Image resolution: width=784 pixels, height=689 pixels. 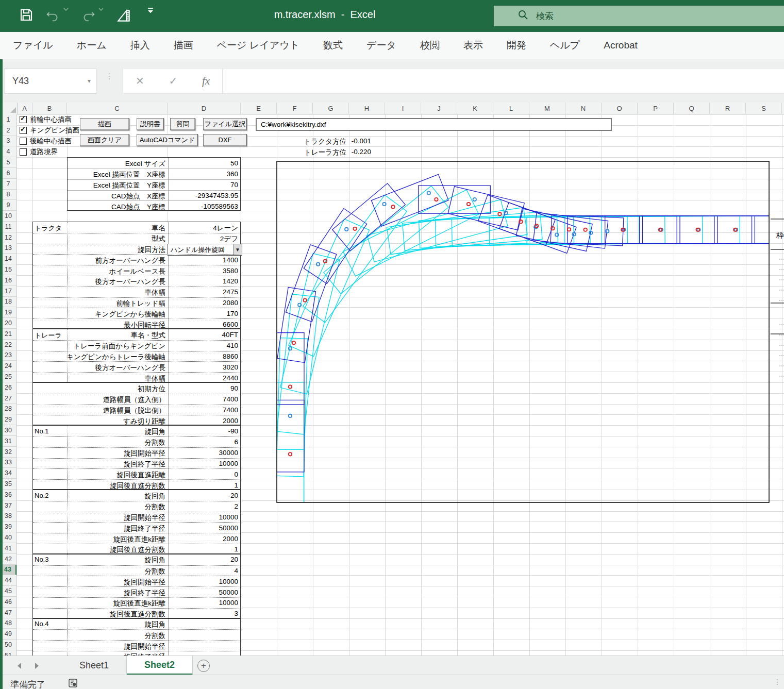 What do you see at coordinates (151, 124) in the screenshot?
I see `button-説明書: 説明書` at bounding box center [151, 124].